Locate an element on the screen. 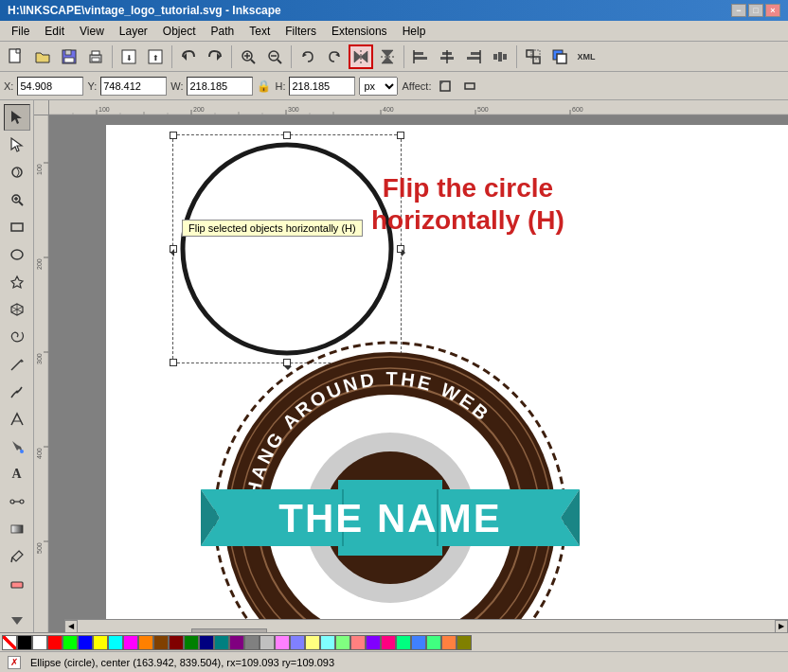 This screenshot has height=672, width=788. calligraphy-tool is located at coordinates (17, 419).